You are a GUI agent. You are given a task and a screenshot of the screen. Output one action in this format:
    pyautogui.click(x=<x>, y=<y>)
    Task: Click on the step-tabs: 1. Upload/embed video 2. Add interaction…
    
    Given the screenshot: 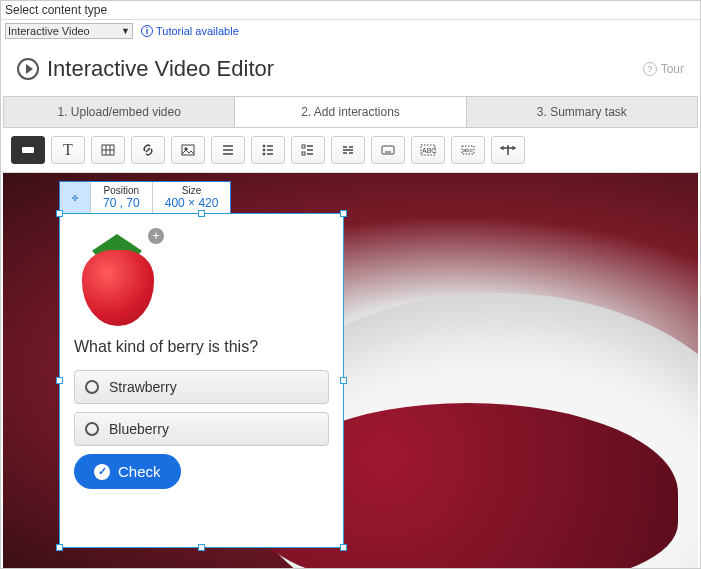 What is the action you would take?
    pyautogui.click(x=350, y=112)
    